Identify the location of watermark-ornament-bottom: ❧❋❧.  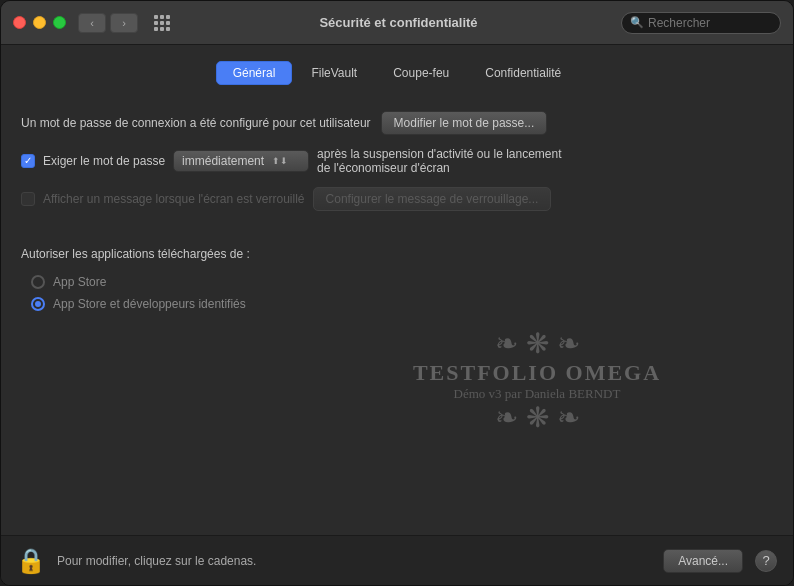
(537, 418).